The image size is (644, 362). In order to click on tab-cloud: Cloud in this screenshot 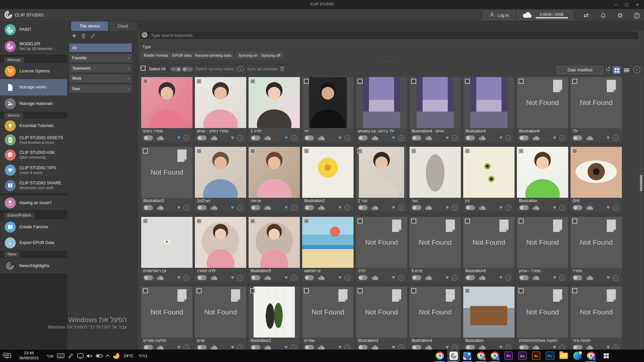, I will do `click(123, 26)`.